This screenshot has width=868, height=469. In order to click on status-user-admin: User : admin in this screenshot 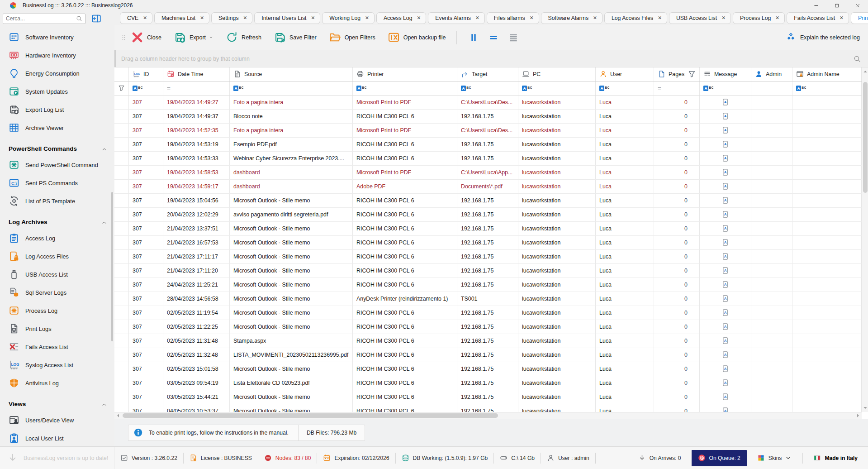, I will do `click(568, 458)`.